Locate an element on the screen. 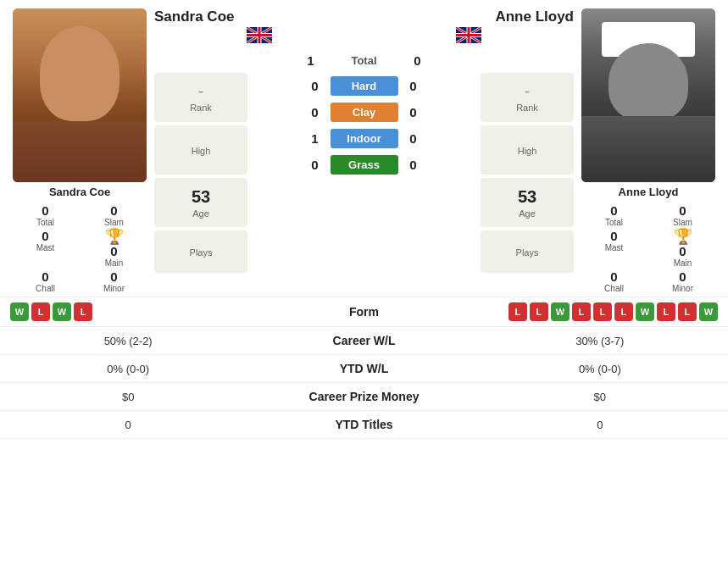 Image resolution: width=728 pixels, height=577 pixels. career-wl-row: 50% (2-2) Career W/L 30% (3-7) is located at coordinates (364, 341).